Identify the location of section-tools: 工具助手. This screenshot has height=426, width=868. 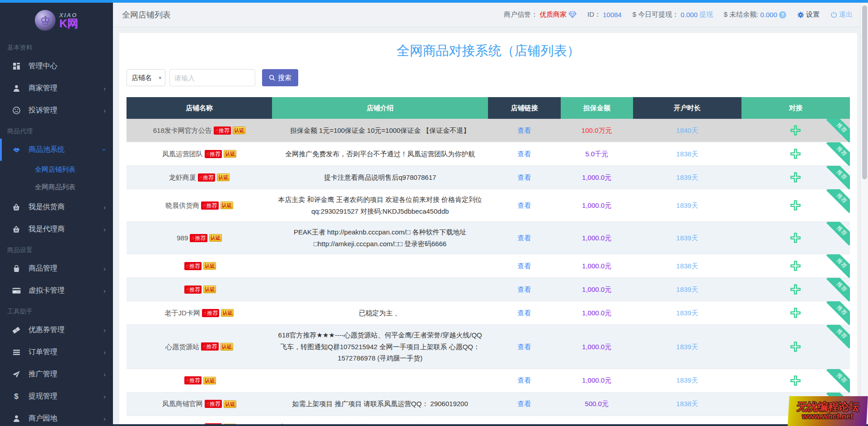
(56, 310).